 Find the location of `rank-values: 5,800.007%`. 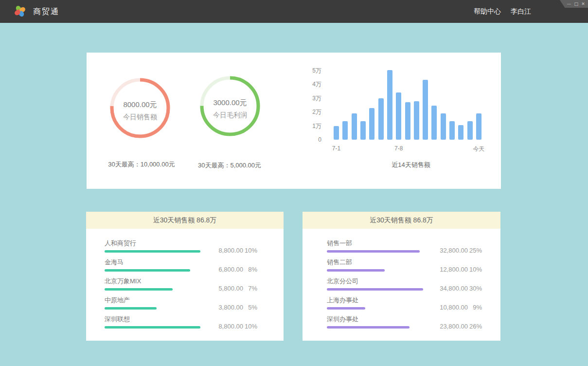

rank-values: 5,800.007% is located at coordinates (232, 288).